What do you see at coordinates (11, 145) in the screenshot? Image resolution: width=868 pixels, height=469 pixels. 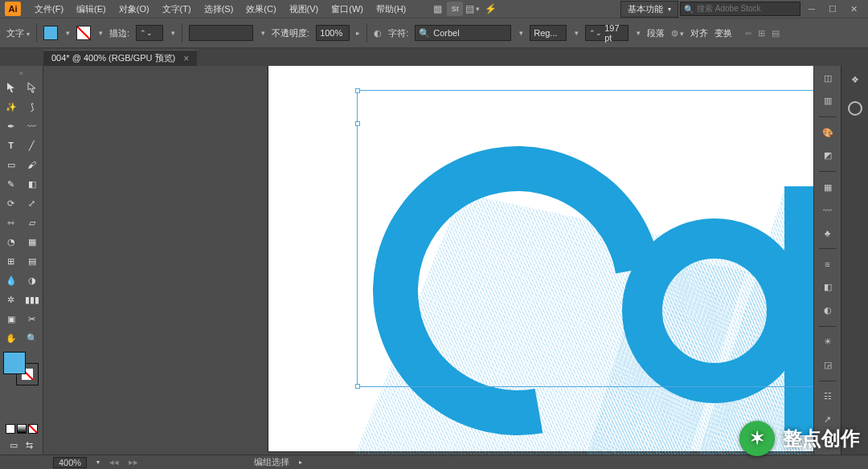 I see `type-tool: T` at bounding box center [11, 145].